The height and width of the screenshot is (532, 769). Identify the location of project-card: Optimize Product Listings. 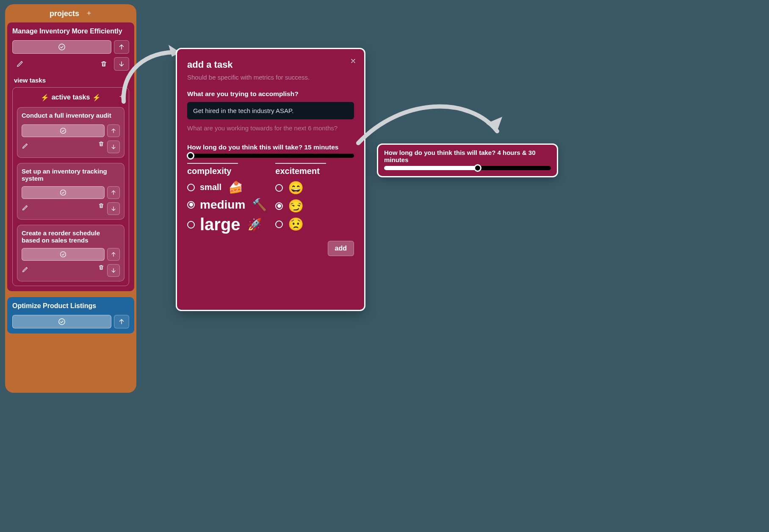
(71, 315).